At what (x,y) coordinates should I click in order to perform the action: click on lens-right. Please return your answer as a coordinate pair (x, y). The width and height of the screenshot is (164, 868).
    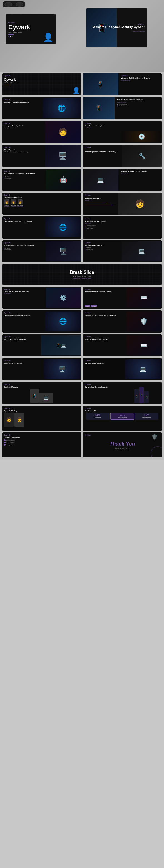
    Looking at the image, I should click on (20, 5).